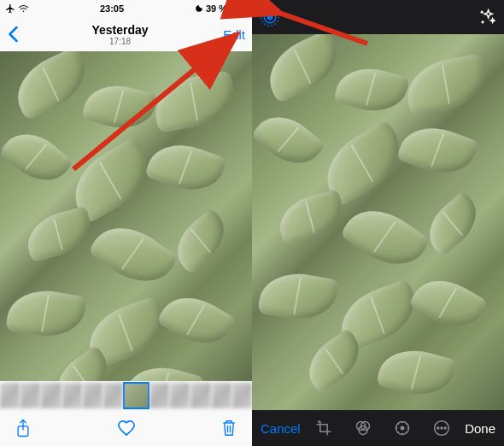 This screenshot has height=446, width=504. Describe the element at coordinates (442, 428) in the screenshot. I see `more-options-icon` at that location.